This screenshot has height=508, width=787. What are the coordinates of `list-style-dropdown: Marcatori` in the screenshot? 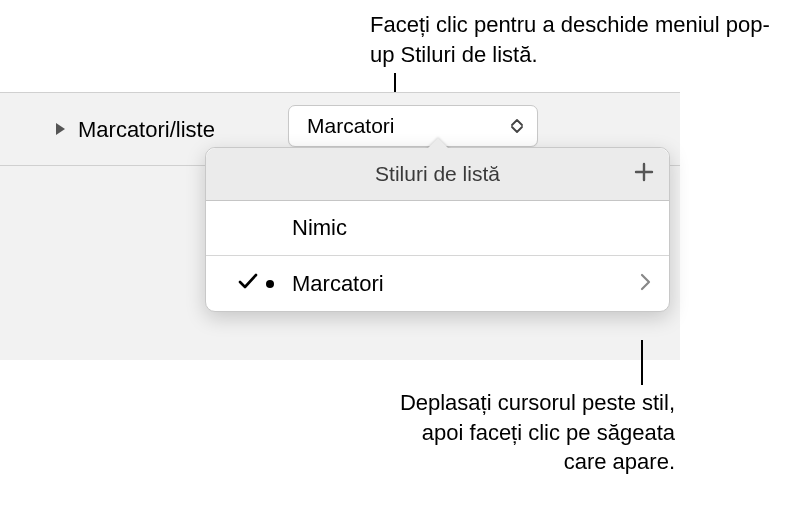 It's located at (413, 126).